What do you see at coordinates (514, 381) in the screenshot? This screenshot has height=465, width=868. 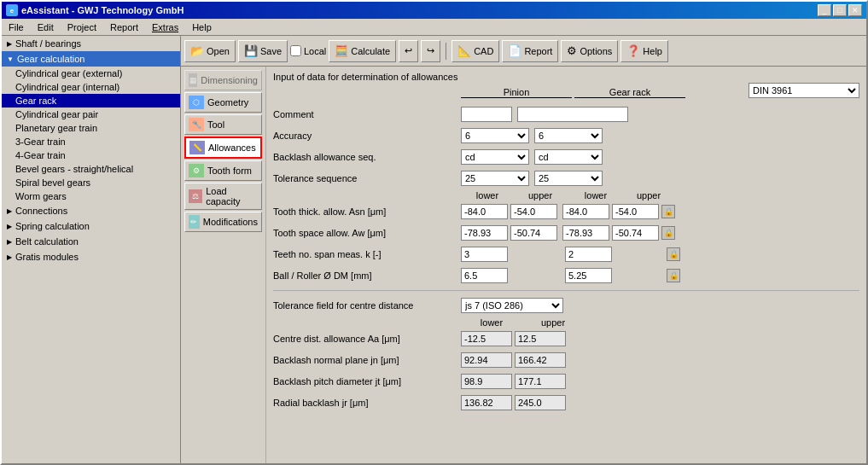 I see `backlash-pitch-inputs` at bounding box center [514, 381].